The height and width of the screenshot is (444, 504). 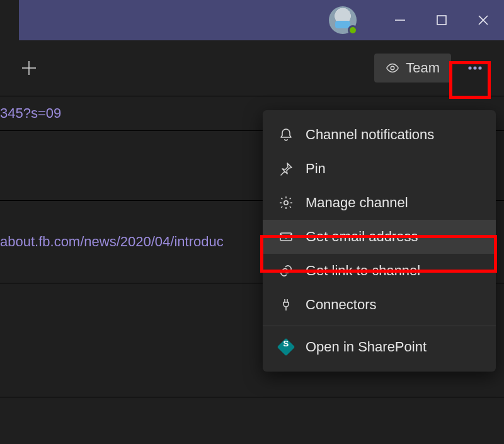 I want to click on user-avatar, so click(x=343, y=20).